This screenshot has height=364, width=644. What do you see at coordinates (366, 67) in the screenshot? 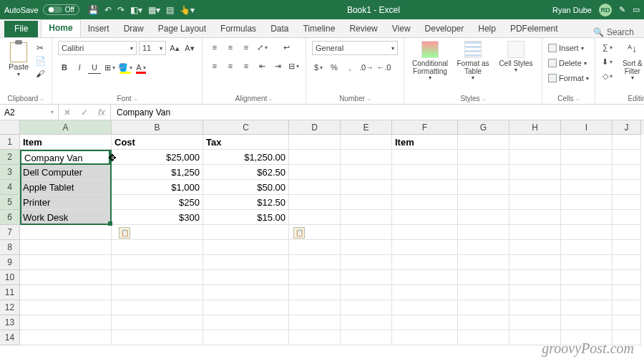
I see `increase-decimal-icon: .0→` at bounding box center [366, 67].